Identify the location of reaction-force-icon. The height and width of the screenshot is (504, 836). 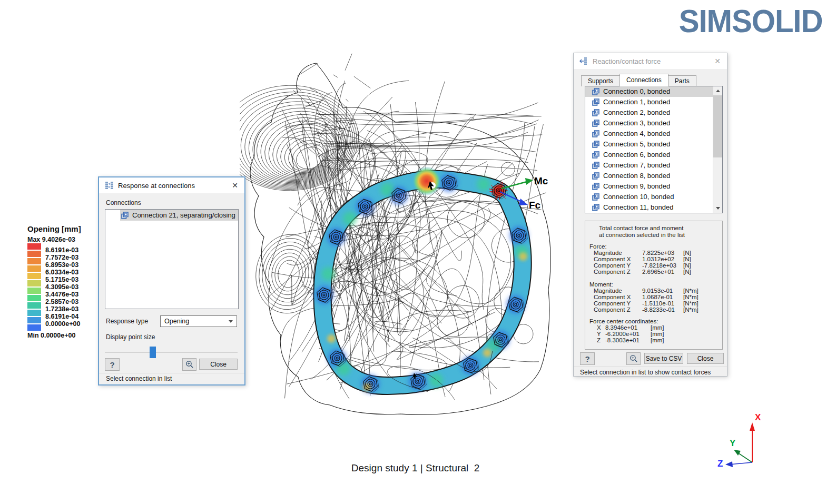
(584, 61).